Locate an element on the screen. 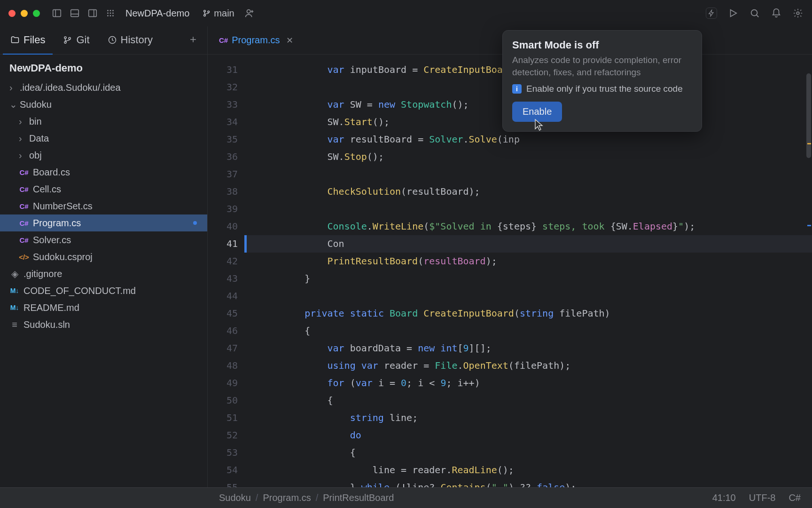 This screenshot has width=812, height=508. close-tab-icon: ✕ is located at coordinates (289, 40).